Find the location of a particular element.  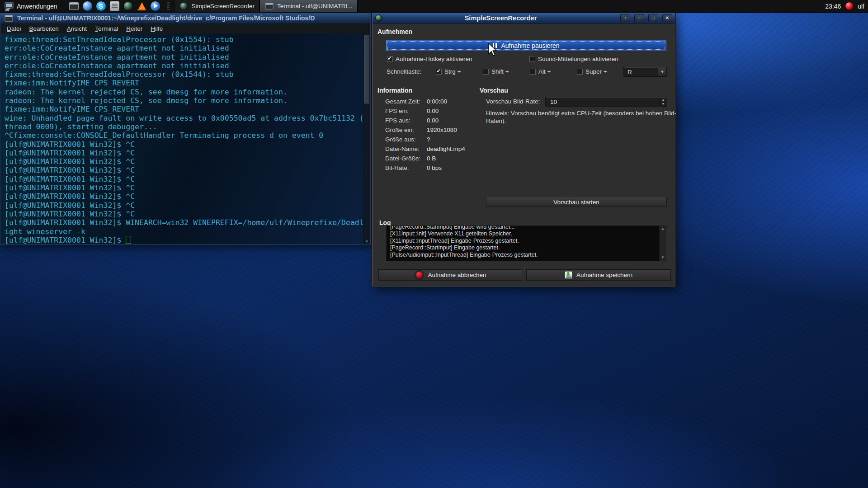

scroll-down-icon: ▾ is located at coordinates (367, 241).